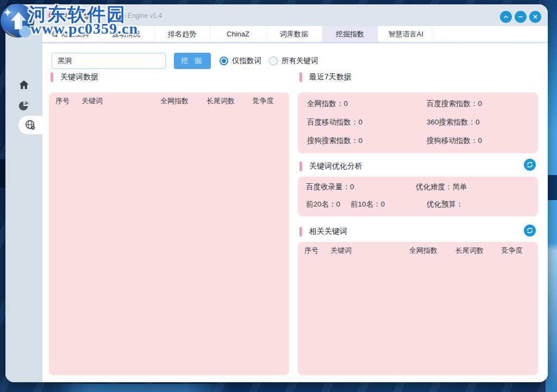  Describe the element at coordinates (323, 232) in the screenshot. I see `related-keywords-section-header: 相关关键词` at that location.